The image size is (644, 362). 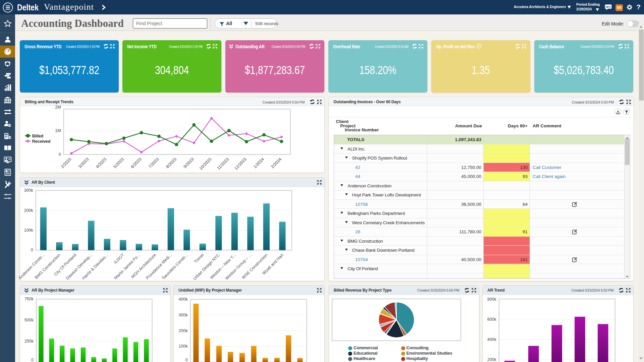 What do you see at coordinates (136, 163) in the screenshot?
I see `svg-text: 6/2023` at bounding box center [136, 163].